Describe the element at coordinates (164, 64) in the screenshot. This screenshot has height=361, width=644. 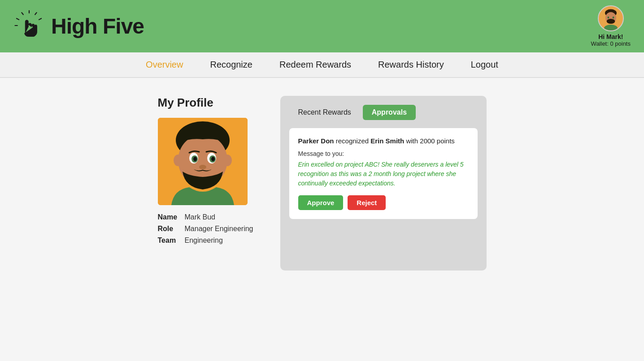
I see `nav-overview: Overview` at that location.